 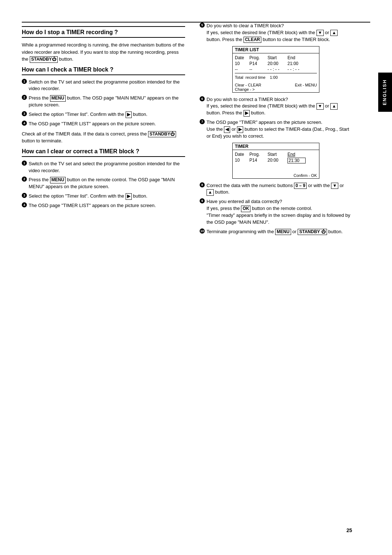 What do you see at coordinates (128, 197) in the screenshot?
I see `confirm-btn2: ▶` at bounding box center [128, 197].